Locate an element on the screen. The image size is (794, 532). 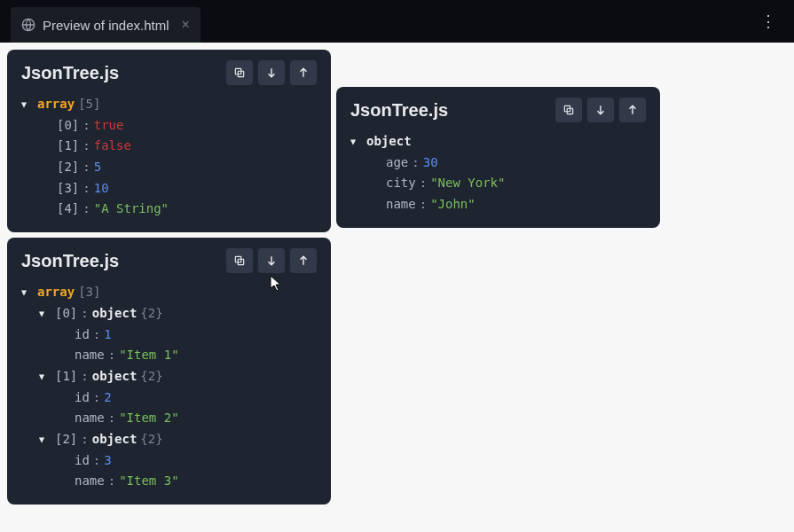
prop-key: age is located at coordinates (397, 163).